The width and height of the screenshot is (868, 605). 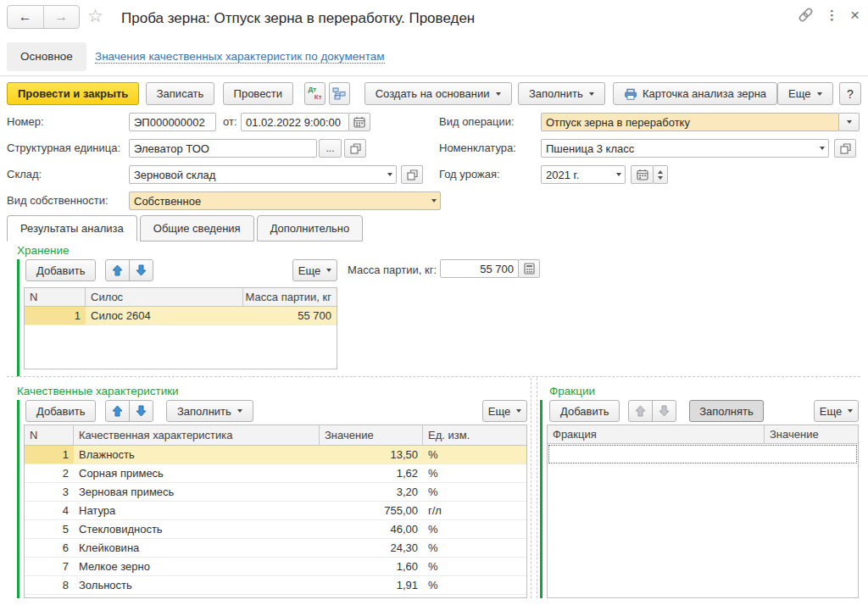 I want to click on tab-analysis-results: Результаты анализа, so click(x=72, y=229).